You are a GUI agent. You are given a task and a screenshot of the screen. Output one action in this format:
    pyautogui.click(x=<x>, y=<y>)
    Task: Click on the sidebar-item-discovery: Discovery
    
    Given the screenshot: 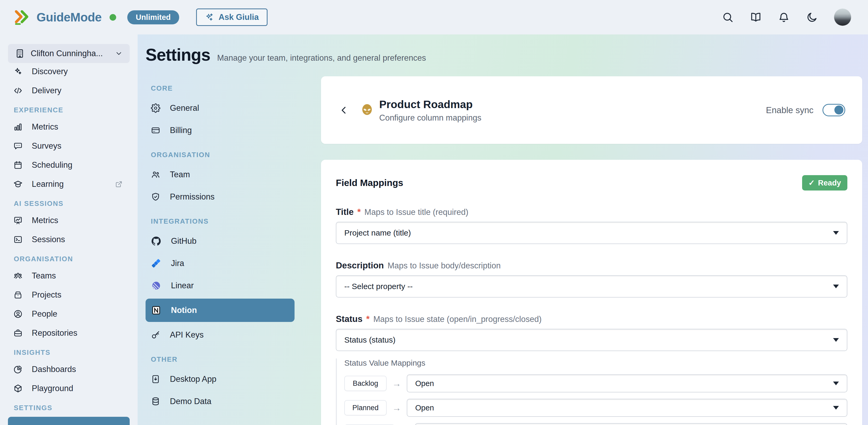 What is the action you would take?
    pyautogui.click(x=69, y=72)
    